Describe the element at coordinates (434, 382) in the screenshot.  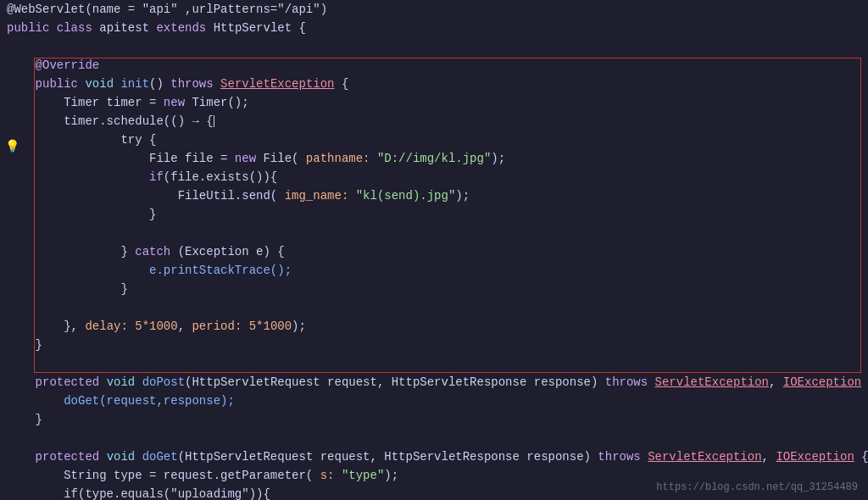
I see `code-line: protected void doPost(HttpServletRequest…` at that location.